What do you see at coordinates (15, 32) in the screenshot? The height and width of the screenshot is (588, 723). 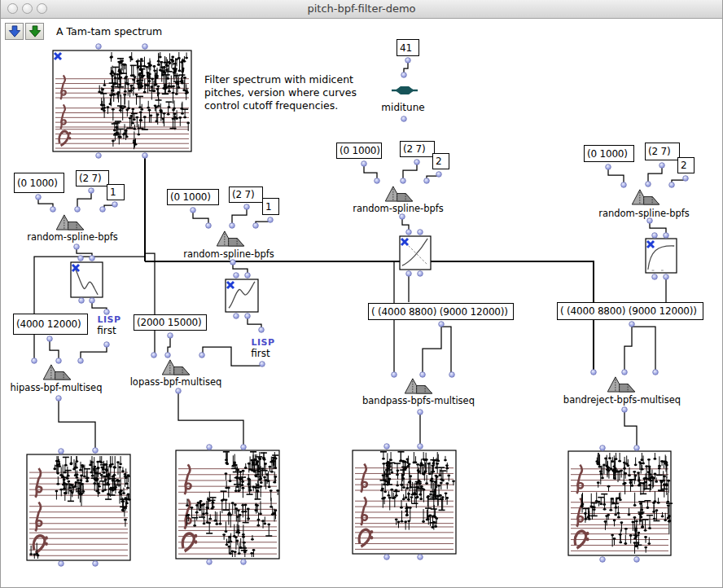 I see `blue-down-arrow-icon` at bounding box center [15, 32].